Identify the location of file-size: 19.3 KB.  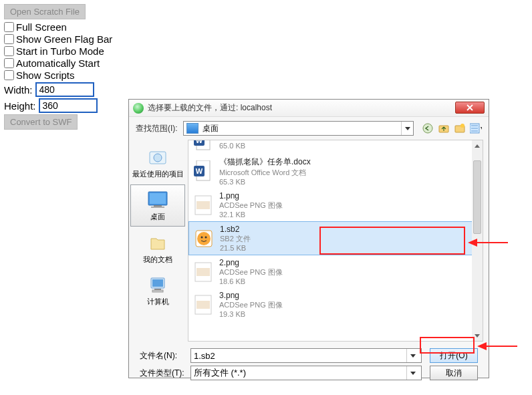
(251, 314).